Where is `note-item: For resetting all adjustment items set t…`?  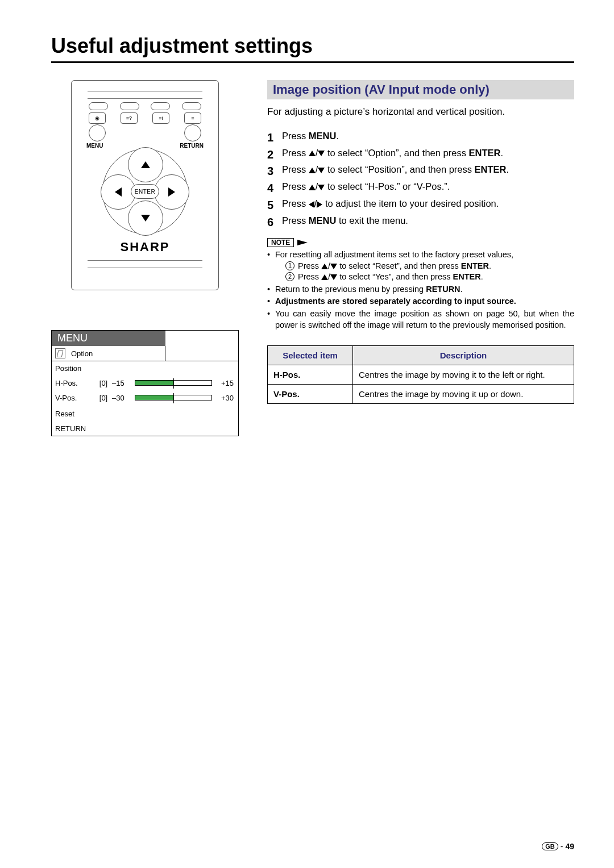
note-item: For resetting all adjustment items set t… is located at coordinates (421, 266).